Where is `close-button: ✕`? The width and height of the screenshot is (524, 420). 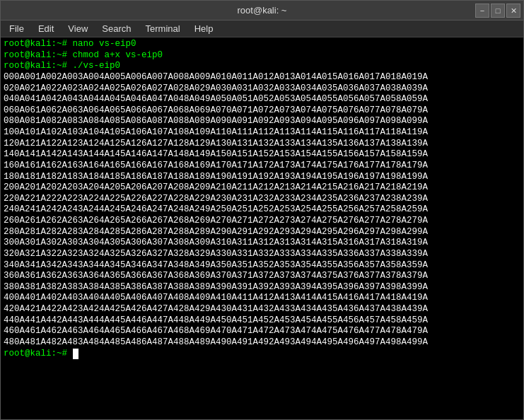 close-button: ✕ is located at coordinates (513, 11).